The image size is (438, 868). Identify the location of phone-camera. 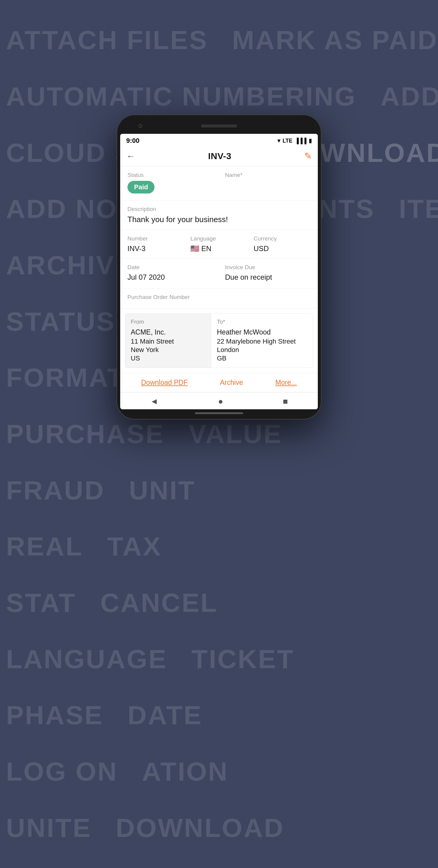
(140, 126).